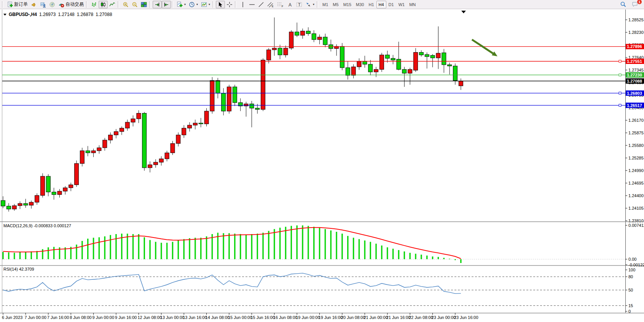 This screenshot has height=322, width=644. I want to click on text-tool-button: A, so click(290, 5).